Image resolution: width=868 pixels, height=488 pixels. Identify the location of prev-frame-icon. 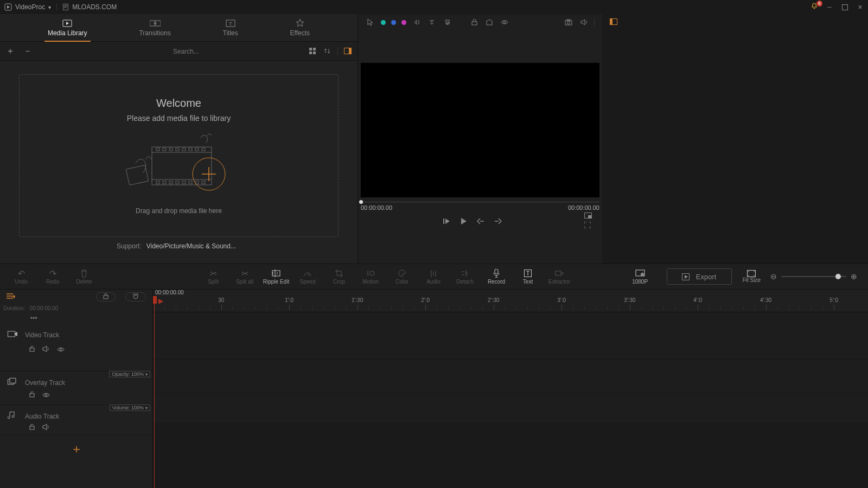
(481, 222).